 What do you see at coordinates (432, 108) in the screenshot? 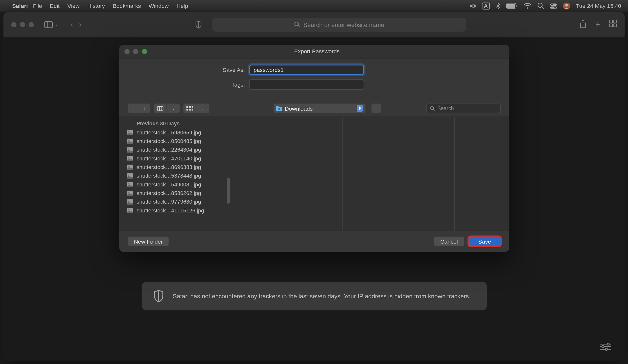
I see `search-icon` at bounding box center [432, 108].